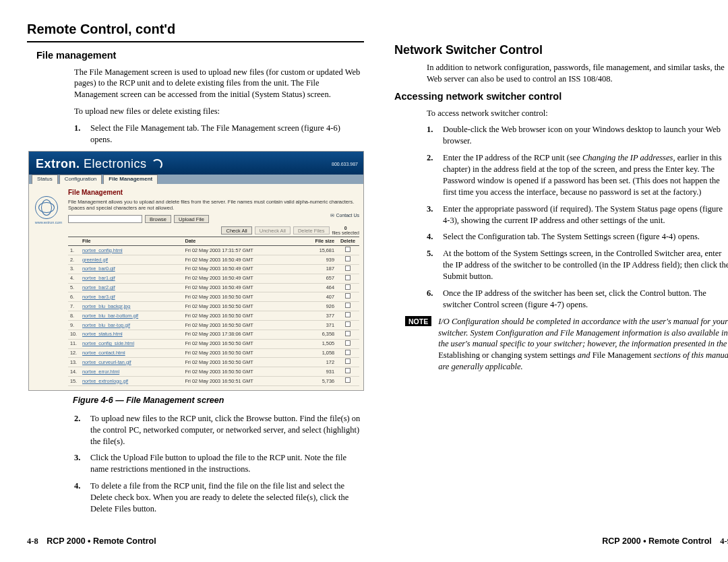  I want to click on row-number: 5., so click(74, 288).